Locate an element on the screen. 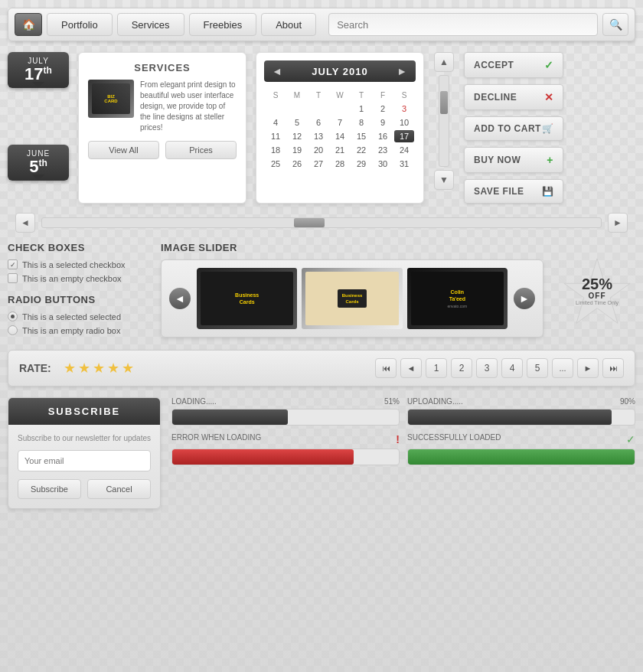 The height and width of the screenshot is (672, 643). cal-cell: 9 is located at coordinates (383, 122).